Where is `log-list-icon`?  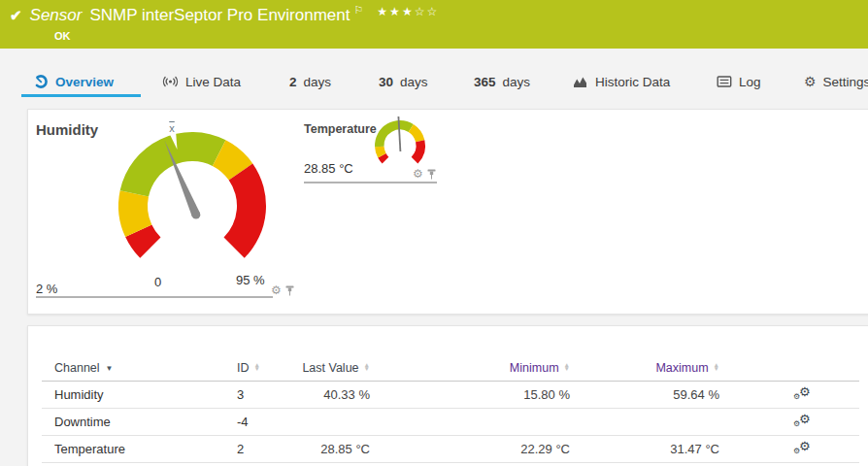 log-list-icon is located at coordinates (724, 82).